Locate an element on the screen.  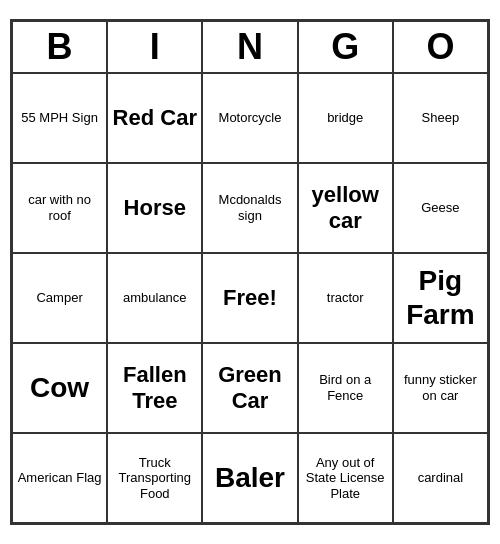
bingo-cell-0: 55 MPH Sign is located at coordinates (60, 118).